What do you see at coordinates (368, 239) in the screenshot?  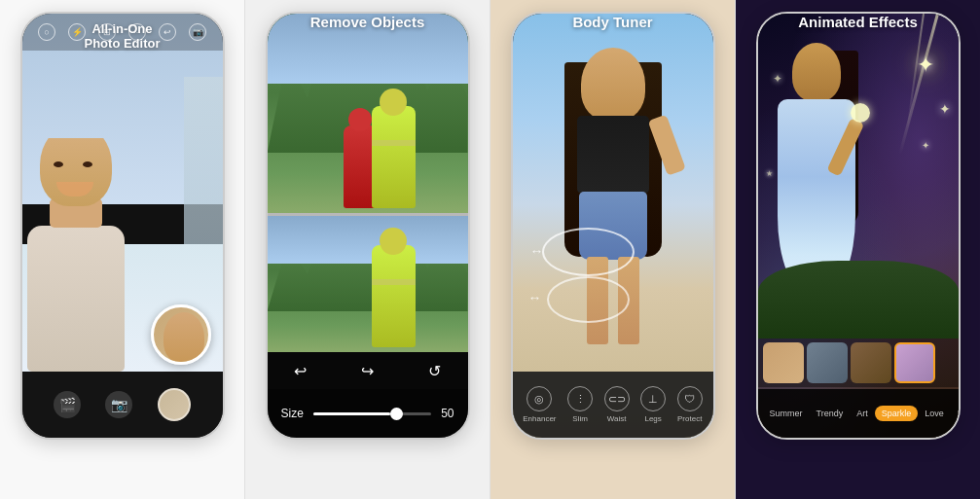 I see `sky-bottom` at bounding box center [368, 239].